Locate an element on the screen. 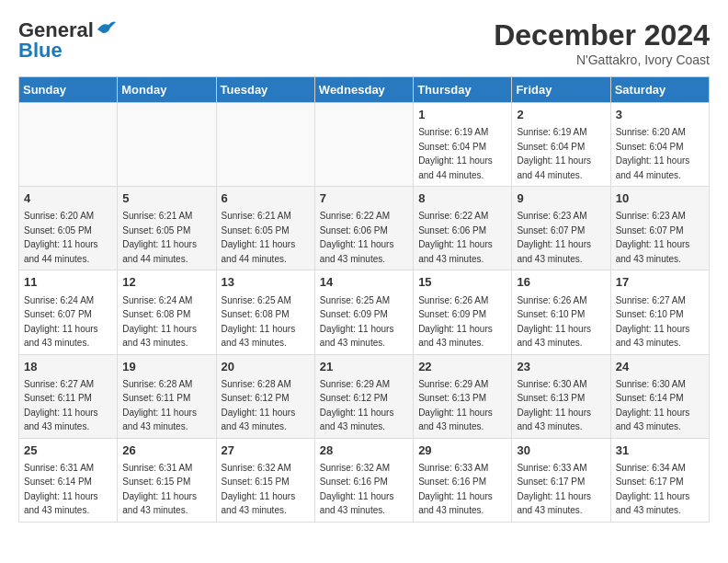 The width and height of the screenshot is (728, 563). table-row: 6Sunrise: 6:21 AMSunset: 6:05 PMDaylight… is located at coordinates (265, 228).